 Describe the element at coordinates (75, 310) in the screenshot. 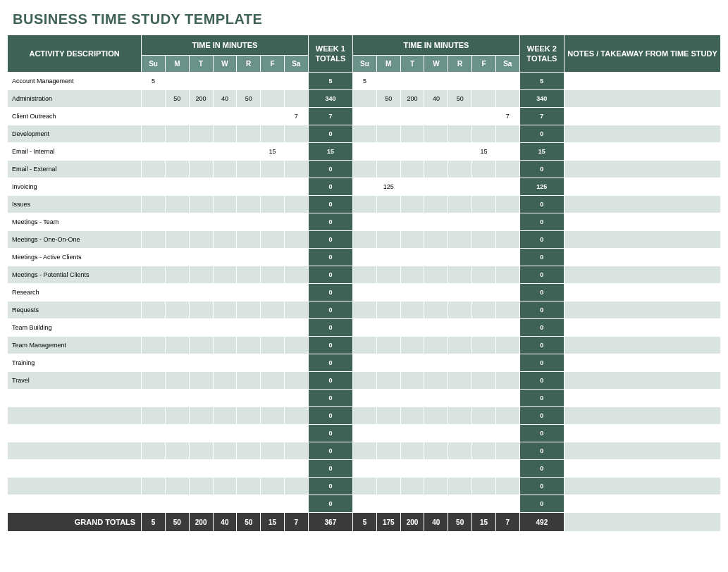

I see `activity-cell: Requests` at that location.